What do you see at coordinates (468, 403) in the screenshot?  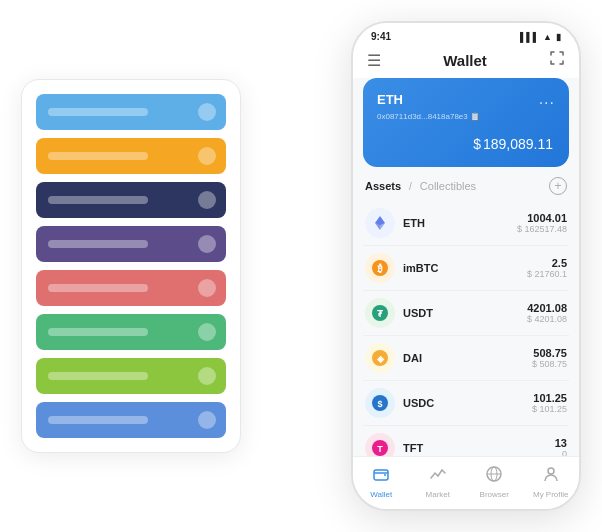 I see `asset-name: USDC` at bounding box center [468, 403].